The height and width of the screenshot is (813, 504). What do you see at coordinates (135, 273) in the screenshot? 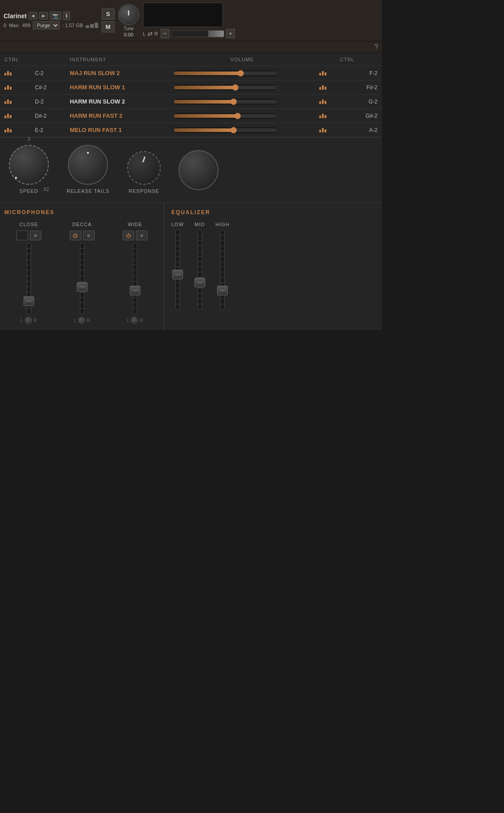
I see `mic-col-wide: WIDE ⏻ ≡ L R` at bounding box center [135, 273].